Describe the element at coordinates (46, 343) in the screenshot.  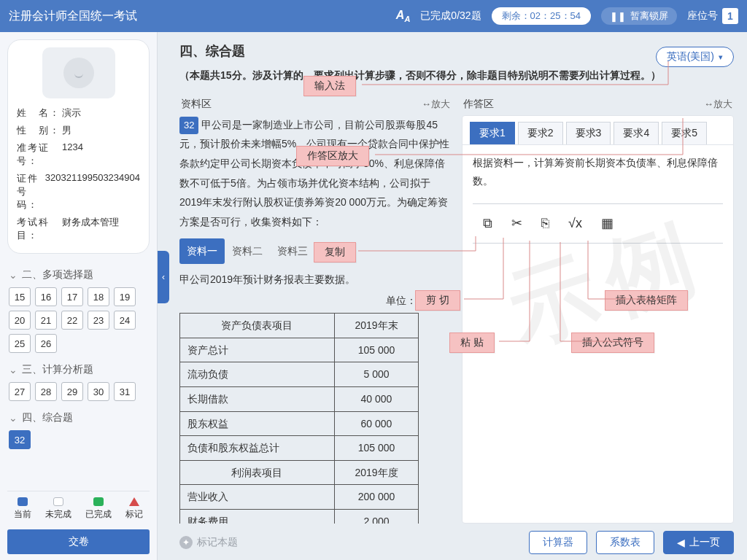
I see `question-box: 26` at that location.